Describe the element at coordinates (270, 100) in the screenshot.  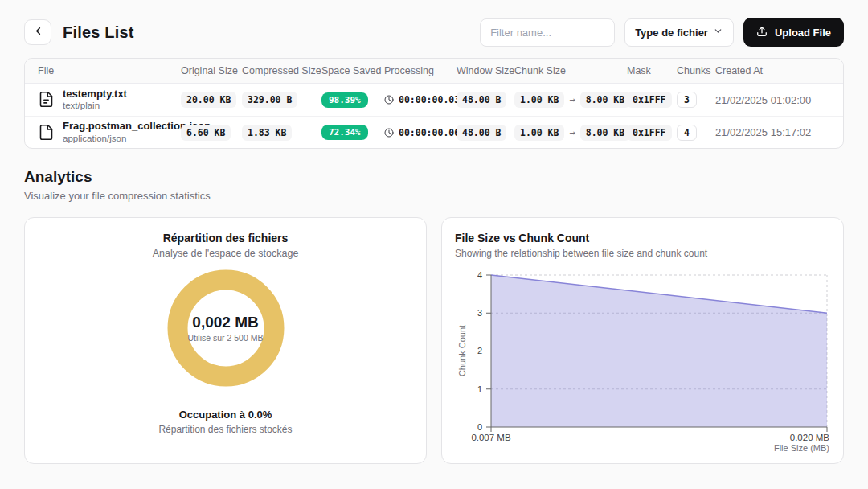
I see `compressed-size-badge: 329.00 B` at that location.